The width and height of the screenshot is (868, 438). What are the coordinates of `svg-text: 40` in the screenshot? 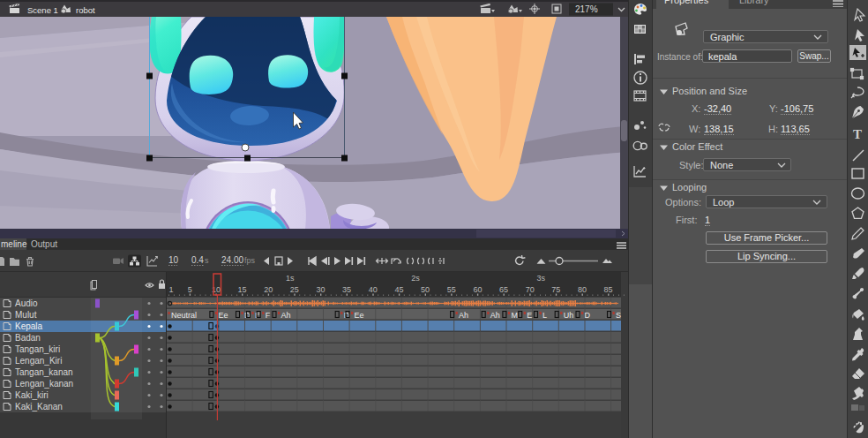 It's located at (373, 290).